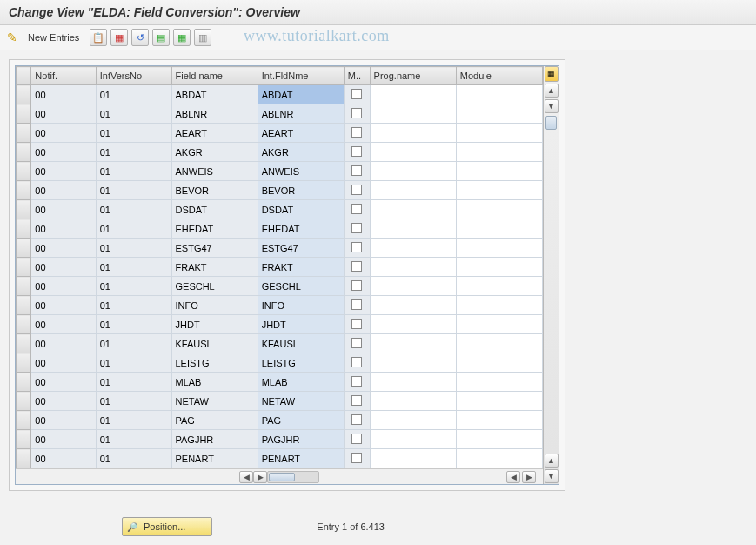 The height and width of the screenshot is (545, 756). What do you see at coordinates (301, 267) in the screenshot?
I see `cell-intfldnme: FRAKT` at bounding box center [301, 267].